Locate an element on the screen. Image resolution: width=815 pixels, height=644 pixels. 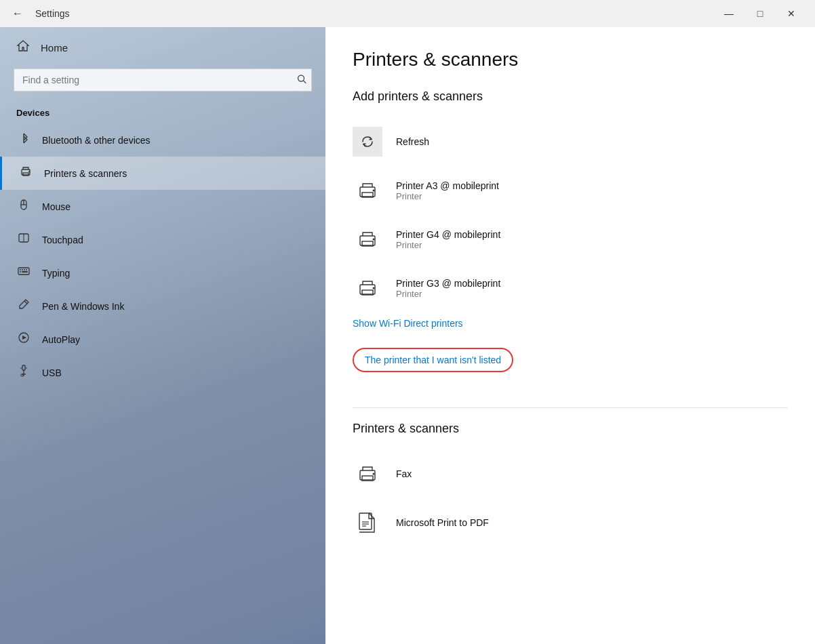
not-listed-link: The printer that I want isn't listed is located at coordinates (433, 360).